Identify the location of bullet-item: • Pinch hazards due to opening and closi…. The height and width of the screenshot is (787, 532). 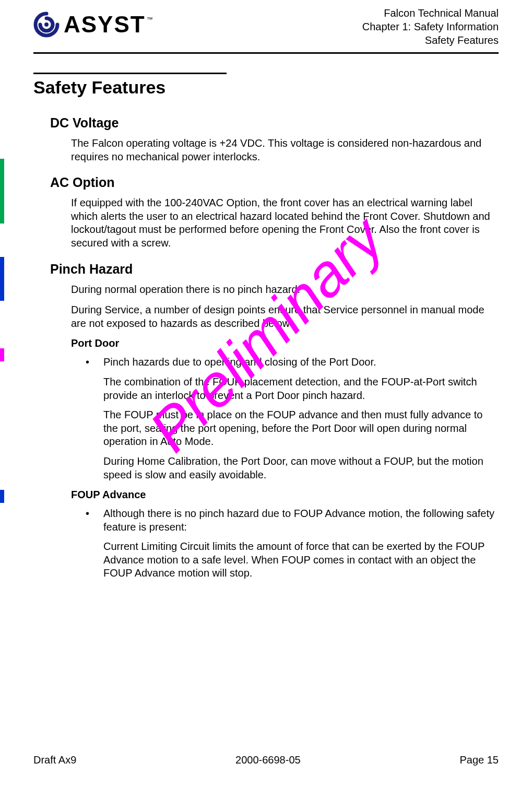
(292, 362).